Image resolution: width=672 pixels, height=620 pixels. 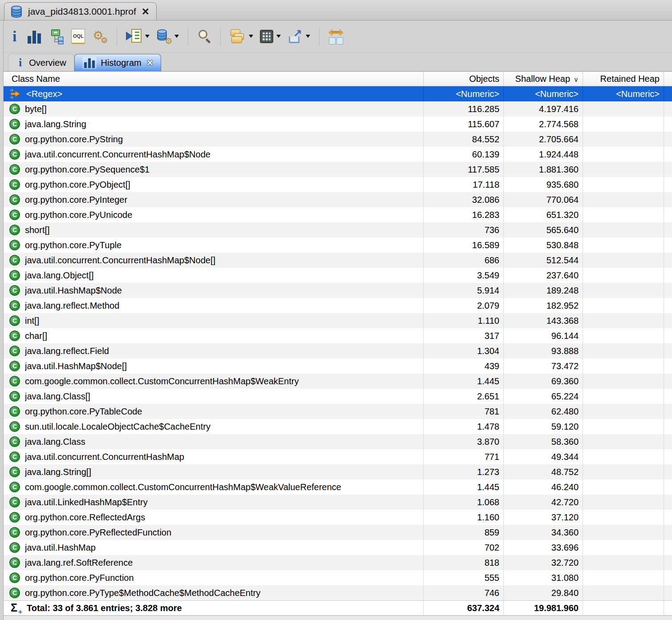 What do you see at coordinates (15, 94) in the screenshot?
I see `filter-arrow-icon` at bounding box center [15, 94].